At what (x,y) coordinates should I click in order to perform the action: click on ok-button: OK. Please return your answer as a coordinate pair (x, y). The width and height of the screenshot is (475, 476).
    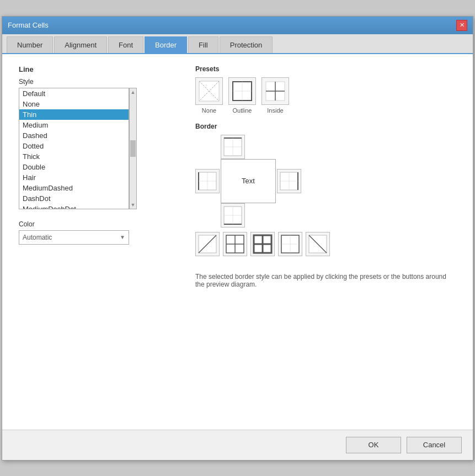
    Looking at the image, I should click on (373, 445).